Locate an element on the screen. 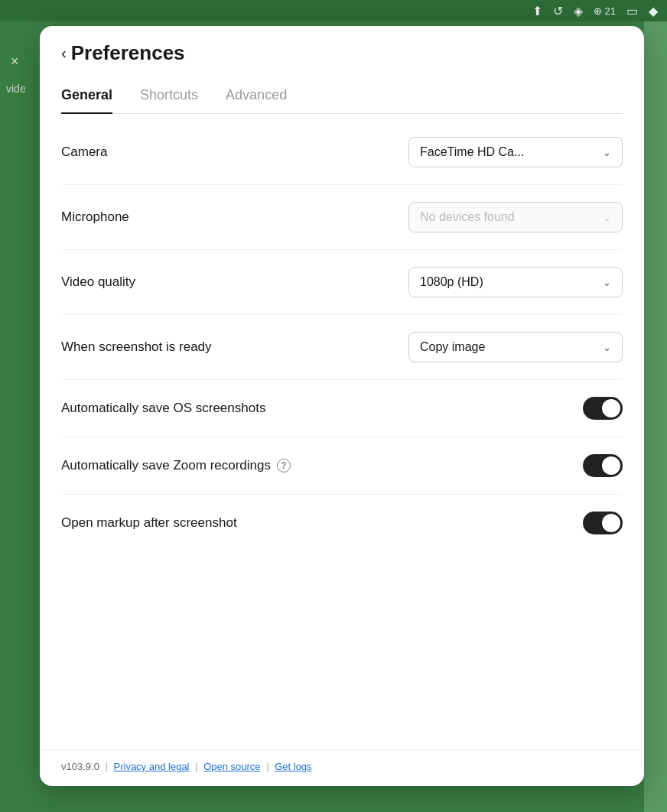 The image size is (667, 812). dropbox-icon: ◈ is located at coordinates (578, 11).